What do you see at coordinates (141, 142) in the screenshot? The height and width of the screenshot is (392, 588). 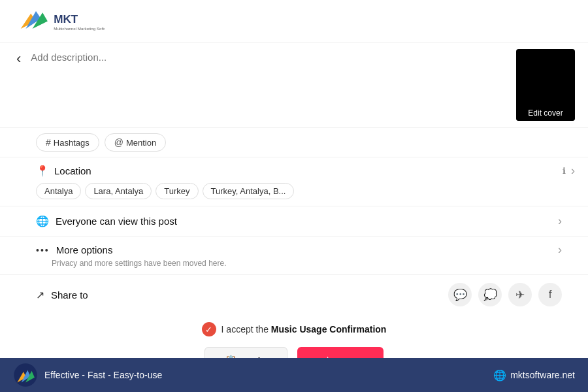 I see `mention-label: Mention` at bounding box center [141, 142].